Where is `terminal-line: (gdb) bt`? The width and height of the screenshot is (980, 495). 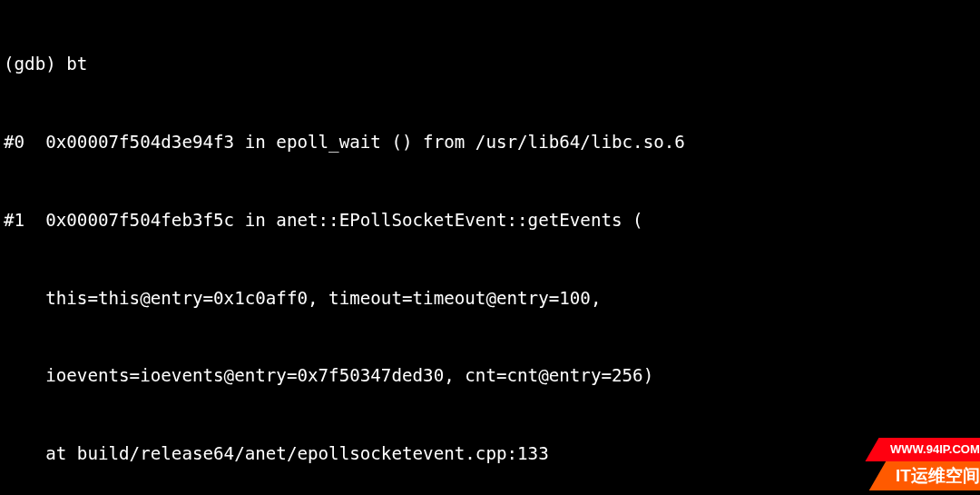 terminal-line: (gdb) bt is located at coordinates (490, 65).